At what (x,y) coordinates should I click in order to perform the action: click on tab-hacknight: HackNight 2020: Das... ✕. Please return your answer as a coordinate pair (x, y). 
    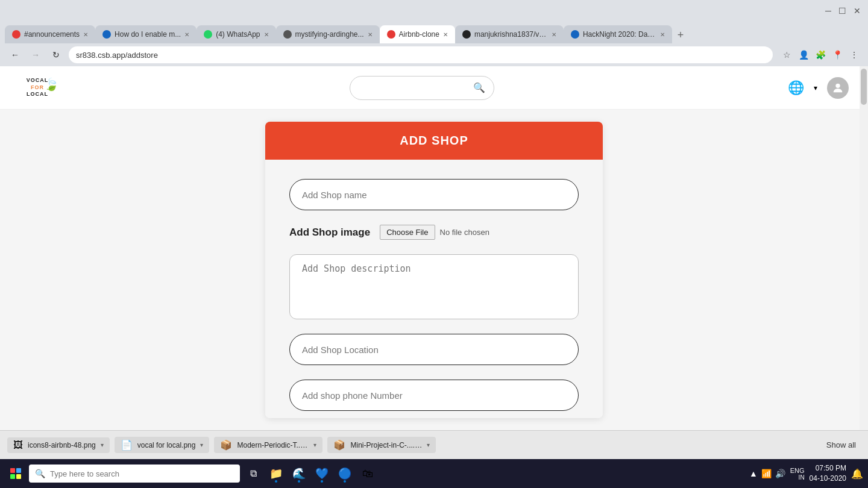
    Looking at the image, I should click on (618, 34).